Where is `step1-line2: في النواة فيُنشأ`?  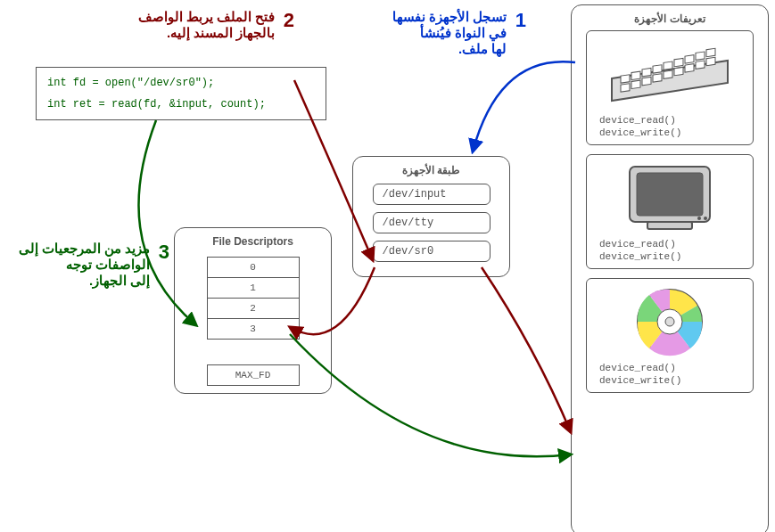
step1-line2: في النواة فيُنشأ is located at coordinates (464, 32).